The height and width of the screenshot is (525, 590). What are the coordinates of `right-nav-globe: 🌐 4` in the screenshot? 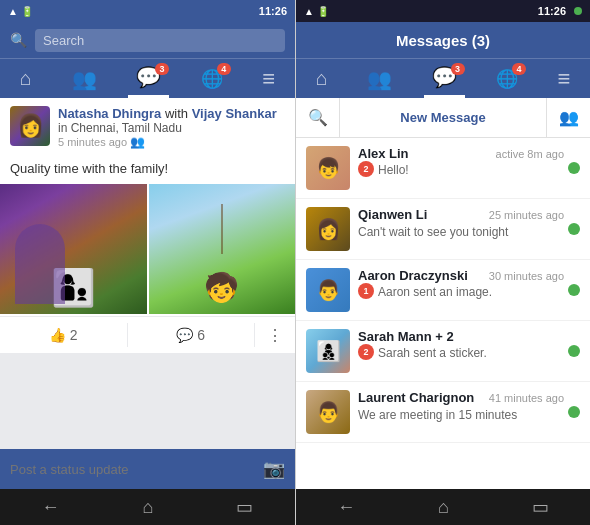 It's located at (507, 78).